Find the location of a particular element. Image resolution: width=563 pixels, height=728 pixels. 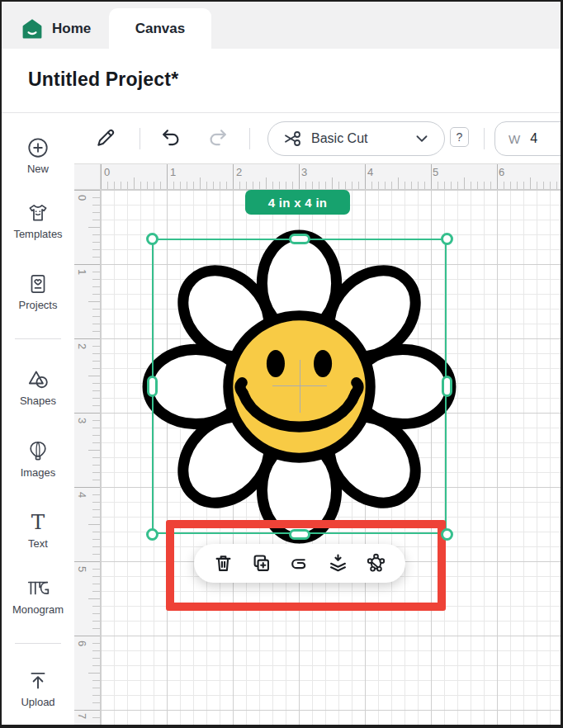

v-ruler-label: 1 is located at coordinates (83, 272).